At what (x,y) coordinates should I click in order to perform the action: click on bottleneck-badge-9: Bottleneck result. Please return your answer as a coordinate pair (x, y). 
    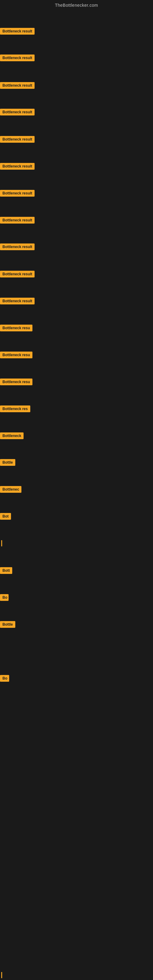
    Looking at the image, I should click on (18, 274).